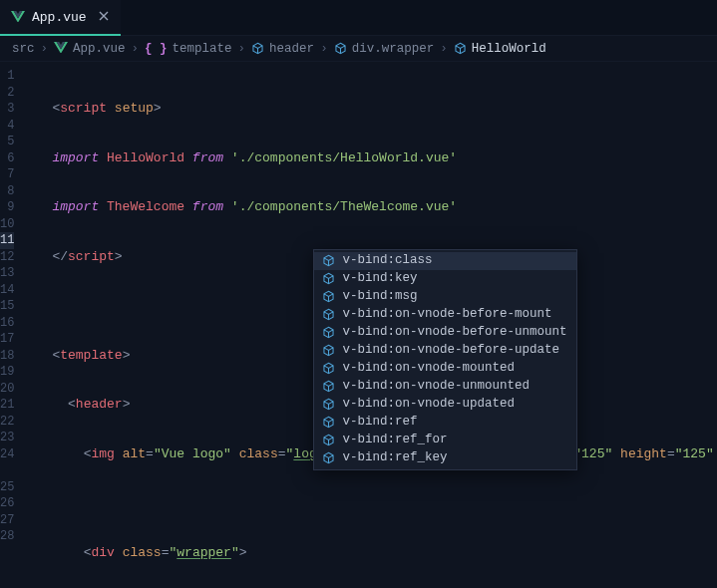 Image resolution: width=717 pixels, height=588 pixels. I want to click on breadcrumb-template: { } template, so click(188, 49).